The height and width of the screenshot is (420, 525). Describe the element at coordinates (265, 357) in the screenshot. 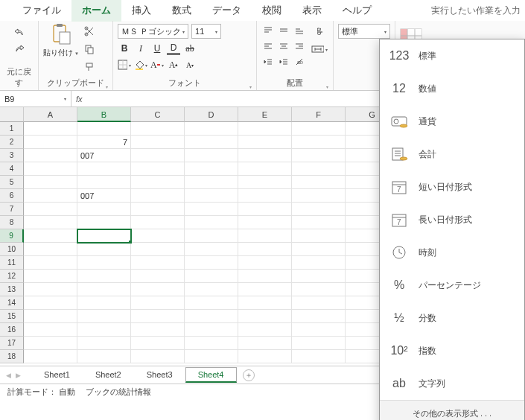

I see `cell-E18` at that location.